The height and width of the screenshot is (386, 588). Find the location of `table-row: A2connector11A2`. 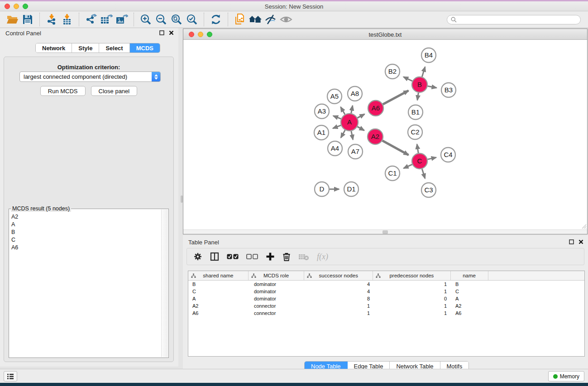

table-row: A2connector11A2 is located at coordinates (387, 306).